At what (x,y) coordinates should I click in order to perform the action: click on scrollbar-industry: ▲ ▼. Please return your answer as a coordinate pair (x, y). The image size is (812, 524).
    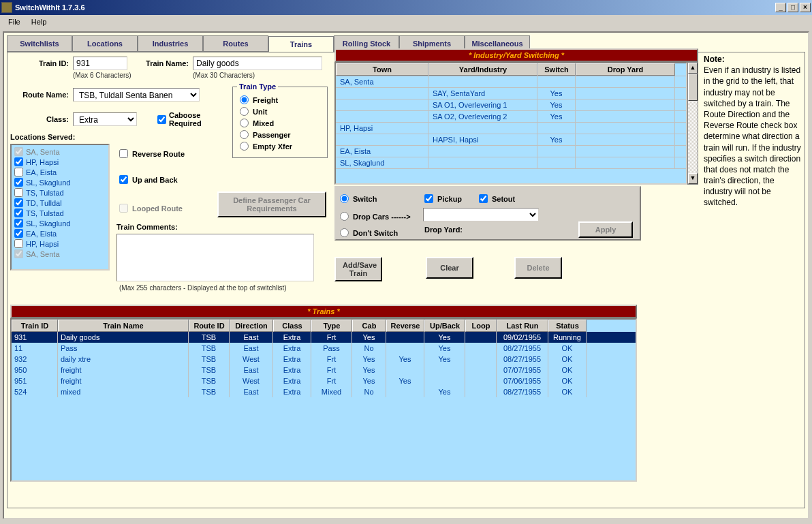
    Looking at the image, I should click on (693, 123).